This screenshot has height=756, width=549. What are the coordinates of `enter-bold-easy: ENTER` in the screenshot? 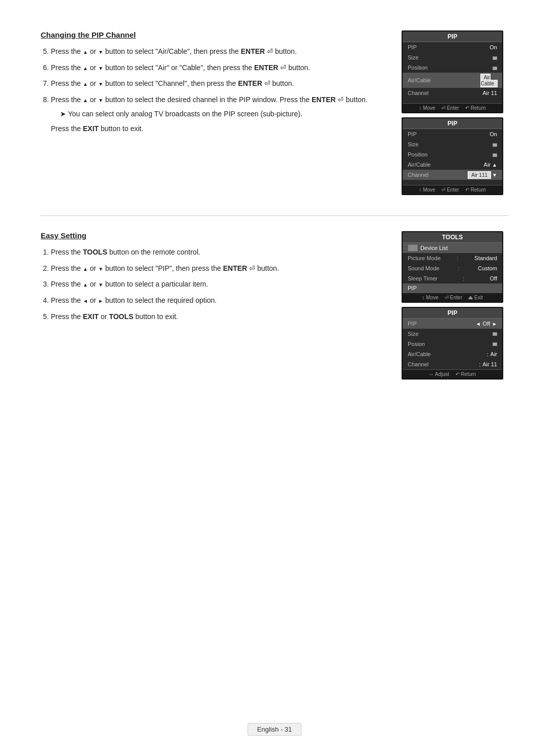 It's located at (235, 268).